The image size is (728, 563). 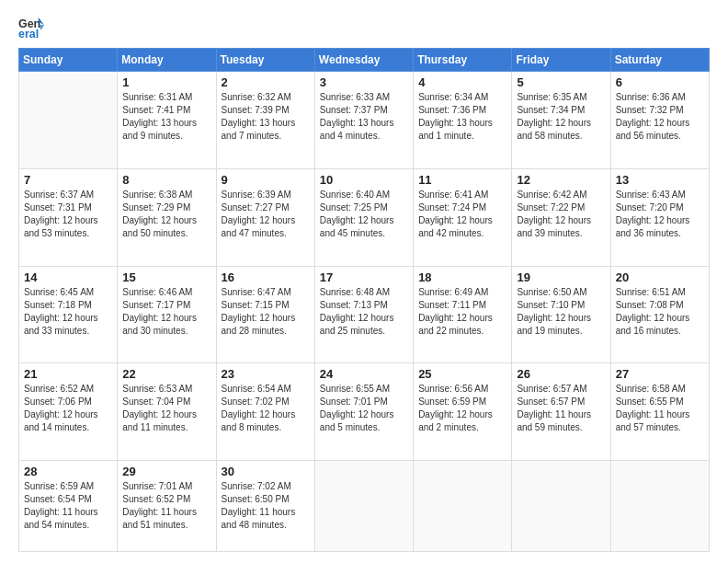 What do you see at coordinates (660, 373) in the screenshot?
I see `day-number: 27` at bounding box center [660, 373].